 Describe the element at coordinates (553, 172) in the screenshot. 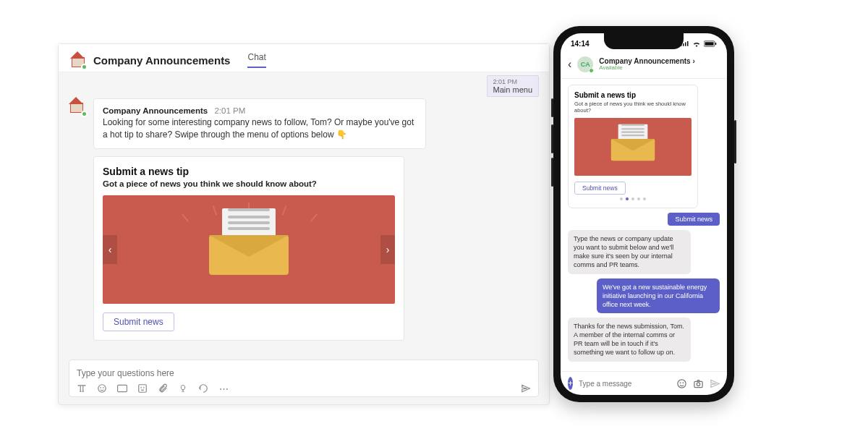

I see `phone-volume-down` at that location.